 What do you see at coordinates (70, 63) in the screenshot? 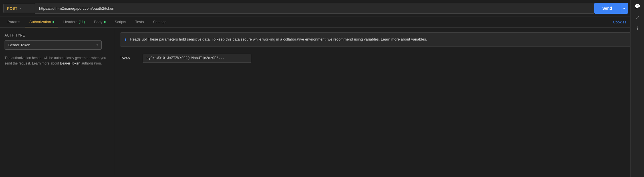
I see `bearer-token-link: Bearer Token` at bounding box center [70, 63].